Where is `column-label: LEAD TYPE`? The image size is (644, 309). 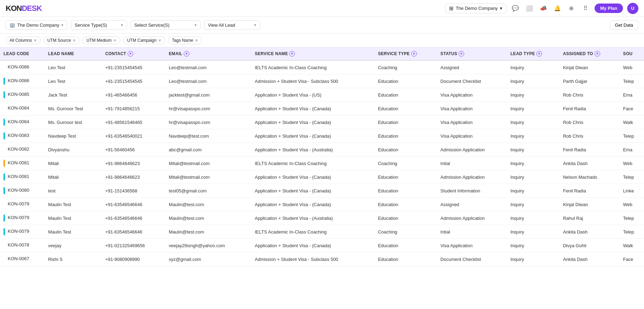
column-label: LEAD TYPE is located at coordinates (523, 54).